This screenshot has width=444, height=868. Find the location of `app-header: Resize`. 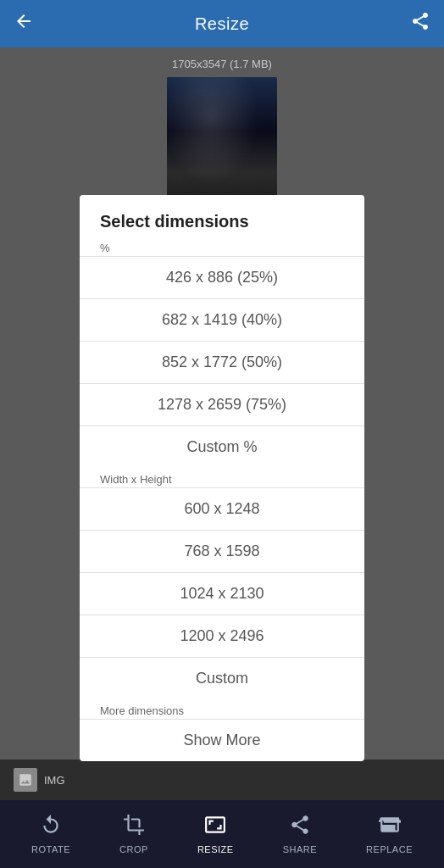

app-header: Resize is located at coordinates (222, 24).